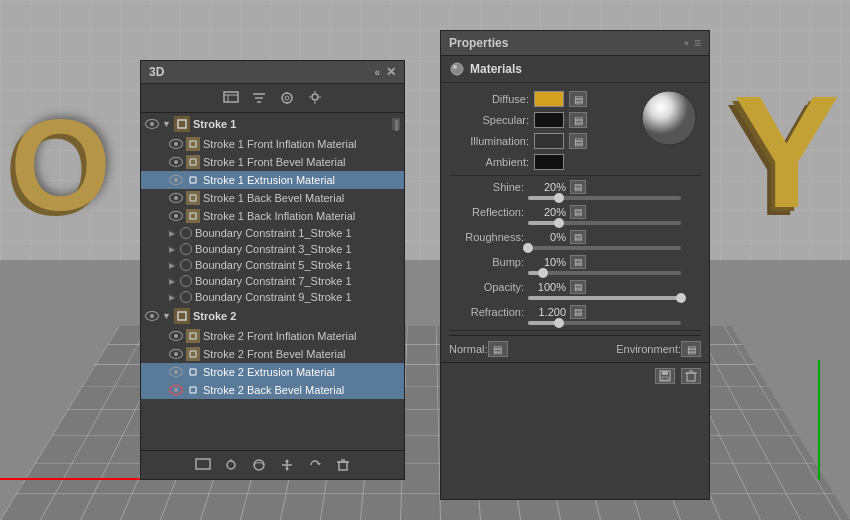  Describe the element at coordinates (575, 298) in the screenshot. I see `opacity-slider` at that location.